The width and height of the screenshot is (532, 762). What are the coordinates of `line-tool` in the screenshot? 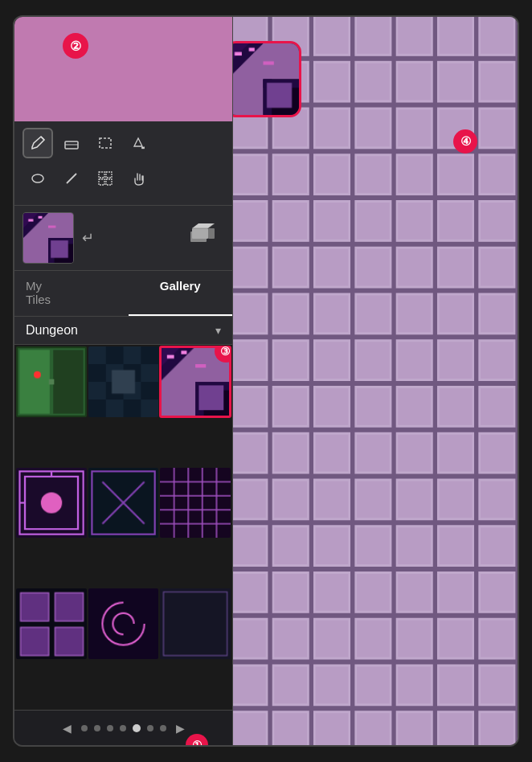 It's located at (72, 178).